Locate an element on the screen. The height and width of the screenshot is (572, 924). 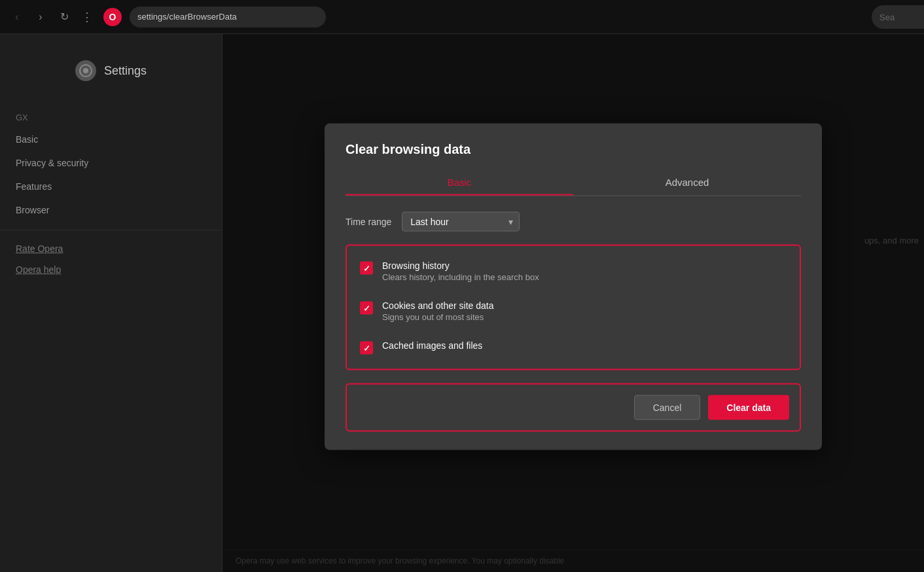
checkbox-cookies: ✓ is located at coordinates (366, 308).